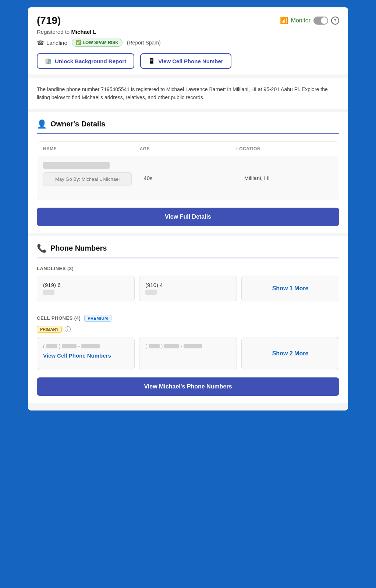 This screenshot has width=376, height=588. Describe the element at coordinates (88, 179) in the screenshot. I see `name-alias-box: May Go By: Micheal L Michael` at that location.